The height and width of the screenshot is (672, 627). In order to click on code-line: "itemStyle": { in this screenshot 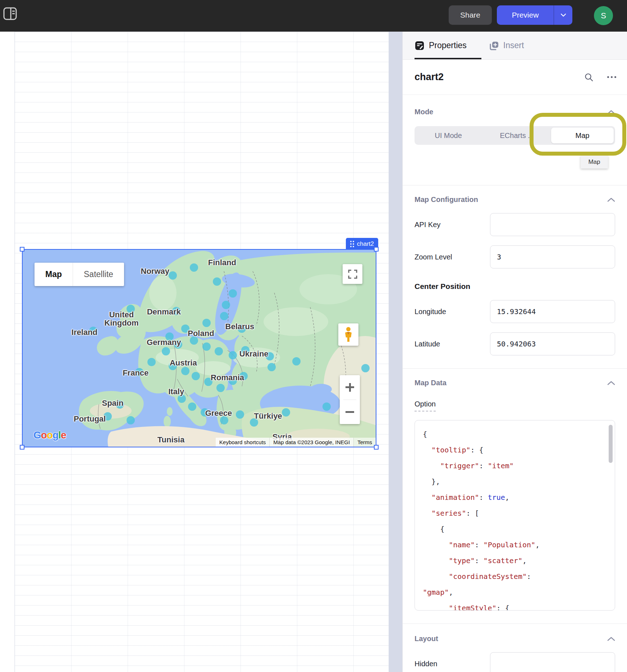, I will do `click(517, 605)`.